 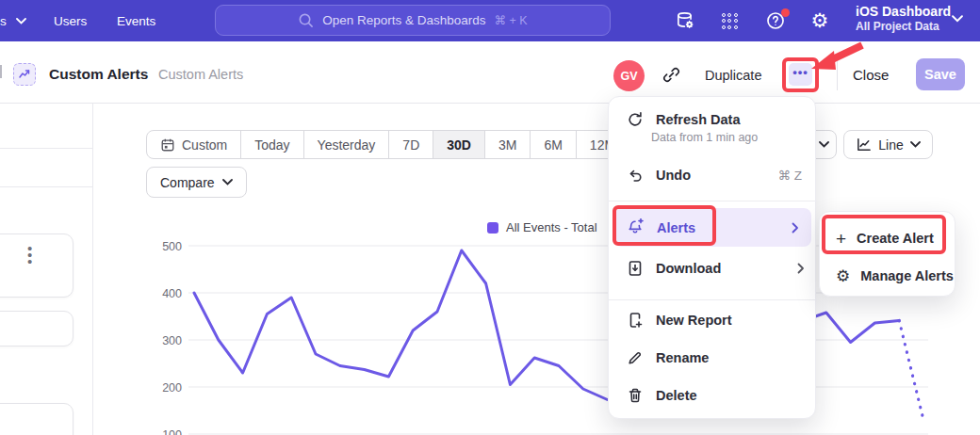 What do you see at coordinates (24, 74) in the screenshot?
I see `mini-chart-icon` at bounding box center [24, 74].